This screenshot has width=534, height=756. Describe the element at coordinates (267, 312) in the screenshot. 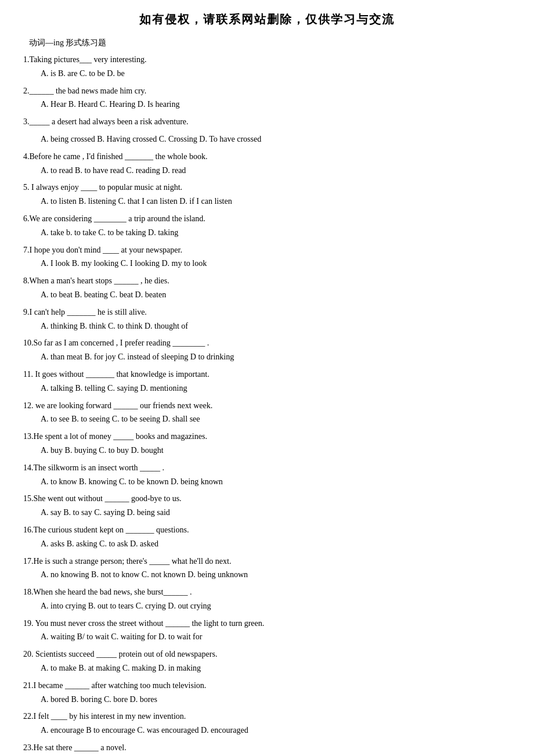

I see `question-stem: 9.I can't help _______ he is still alive…` at that location.